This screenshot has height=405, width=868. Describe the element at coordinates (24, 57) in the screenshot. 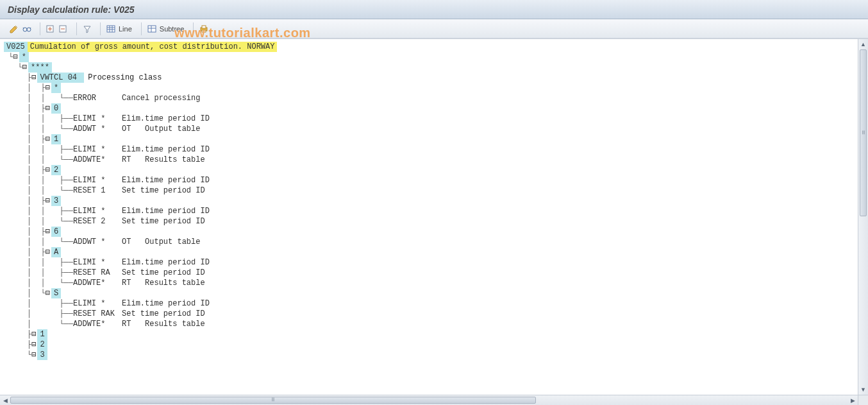

I see `tree-node-star: *` at that location.